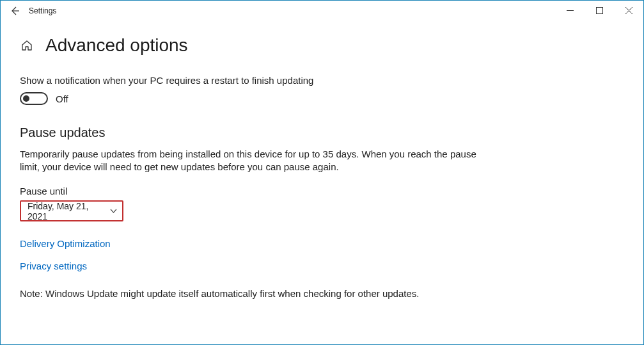 Image resolution: width=644 pixels, height=345 pixels. What do you see at coordinates (253, 161) in the screenshot?
I see `pause-updates-description: Temporarily pause updates from being ins…` at bounding box center [253, 161].